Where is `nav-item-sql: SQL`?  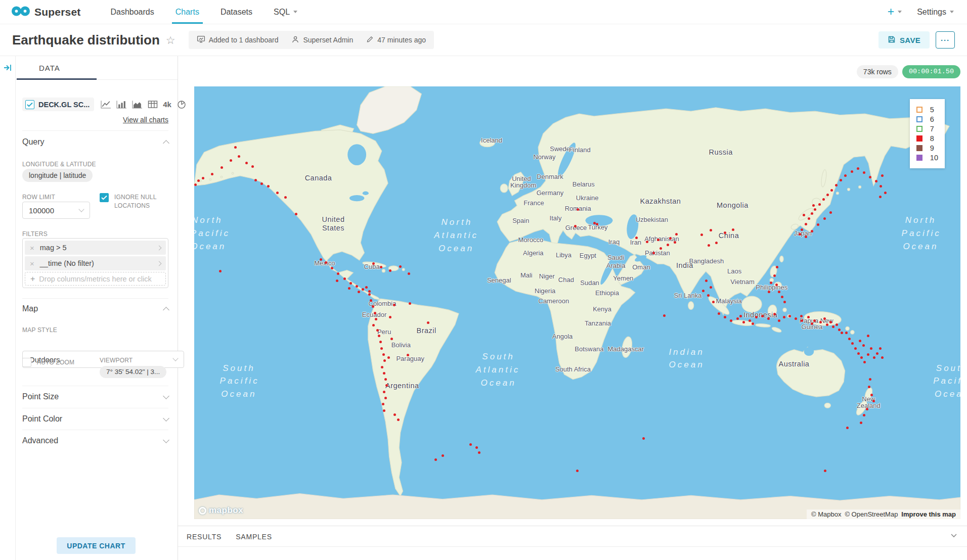
nav-item-sql: SQL is located at coordinates (285, 12).